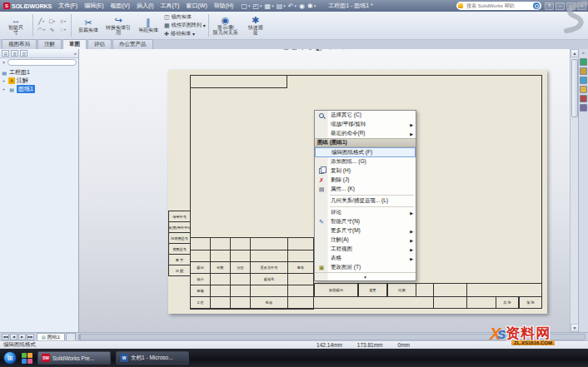 This screenshot has width=588, height=367. Describe the element at coordinates (244, 7) in the screenshot. I see `new-icon: ▢` at that location.